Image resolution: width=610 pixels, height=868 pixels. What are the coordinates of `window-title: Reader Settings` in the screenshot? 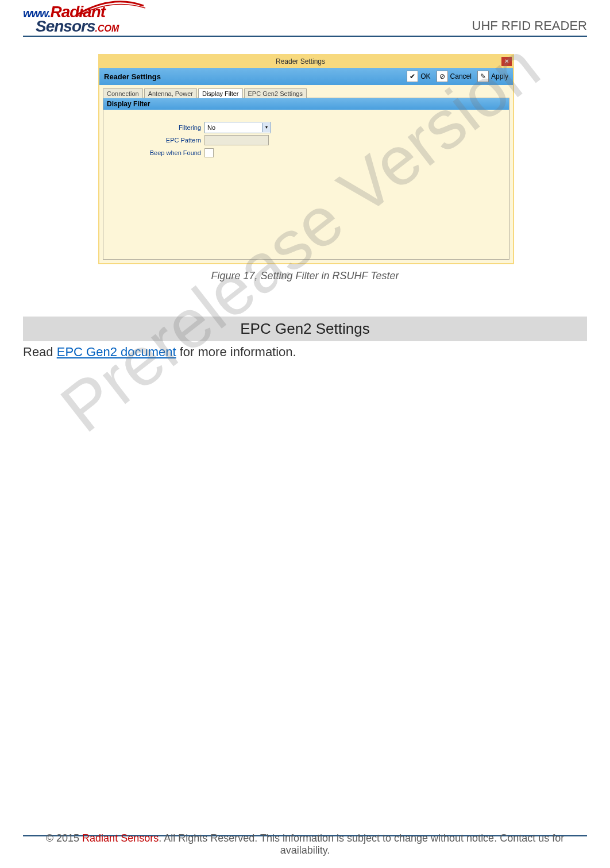 It's located at (300, 61).